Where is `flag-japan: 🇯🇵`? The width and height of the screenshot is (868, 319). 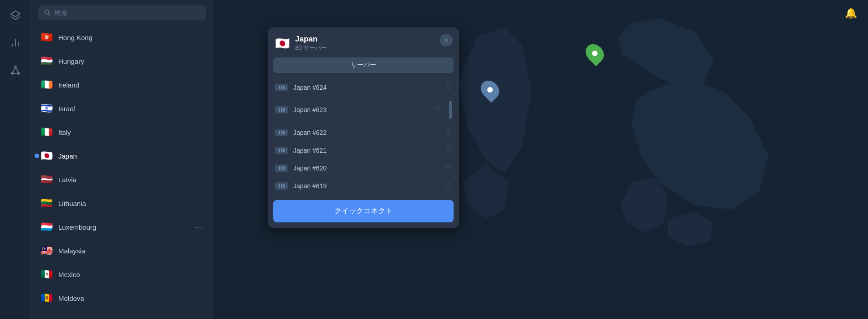 flag-japan: 🇯🇵 is located at coordinates (46, 156).